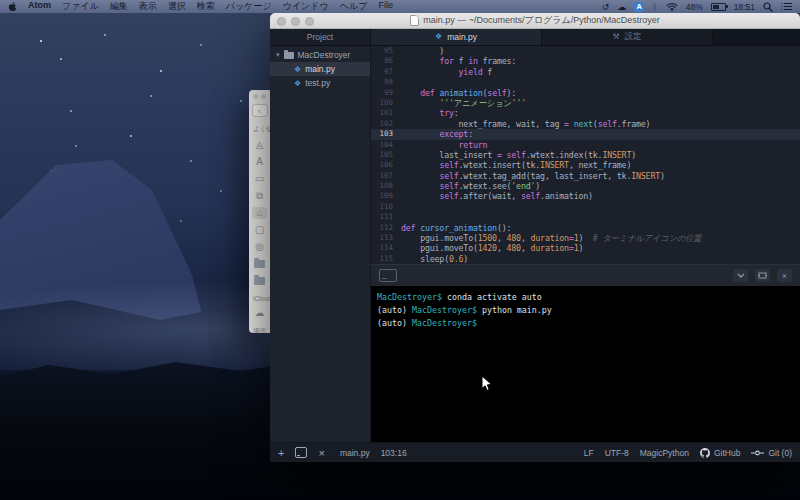  What do you see at coordinates (260, 313) in the screenshot?
I see `finder-cloud-icon: ☁` at bounding box center [260, 313].